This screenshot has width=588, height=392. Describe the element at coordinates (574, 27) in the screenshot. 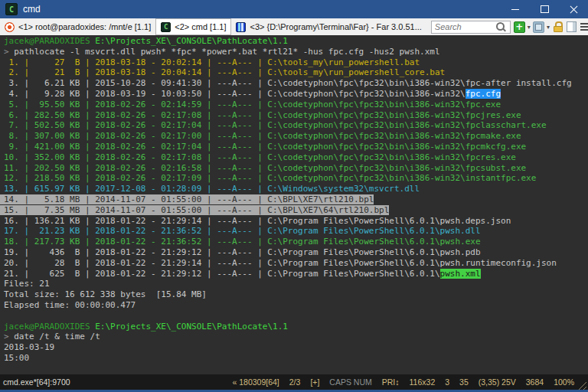

I see `console-panel-icon` at that location.